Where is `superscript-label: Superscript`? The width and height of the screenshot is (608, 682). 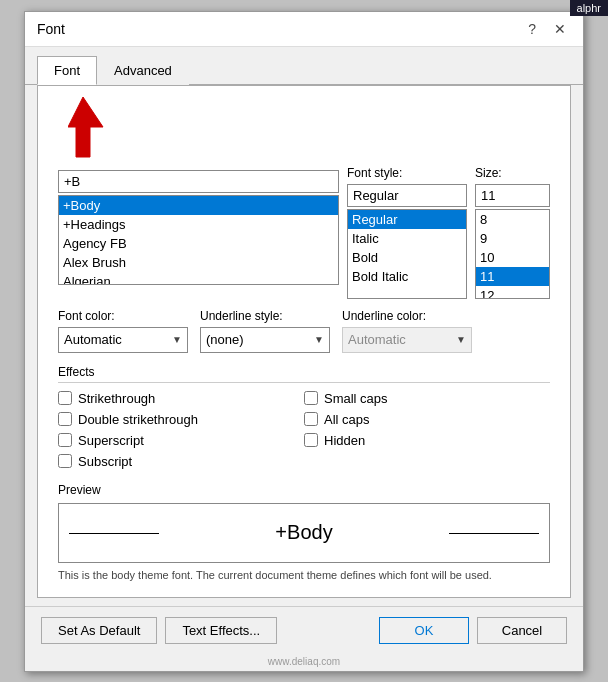 superscript-label: Superscript is located at coordinates (111, 440).